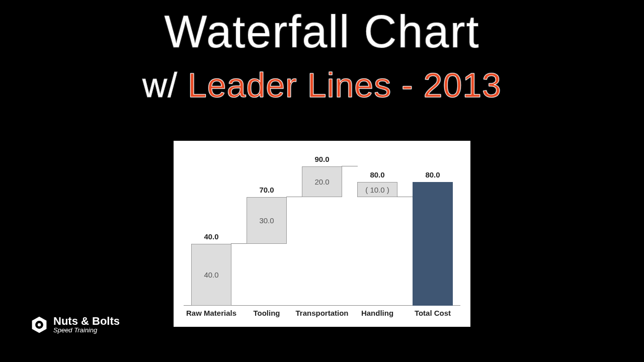 Image resolution: width=644 pixels, height=362 pixels. What do you see at coordinates (211, 316) in the screenshot?
I see `x-axis-label: Raw Materials` at bounding box center [211, 316].